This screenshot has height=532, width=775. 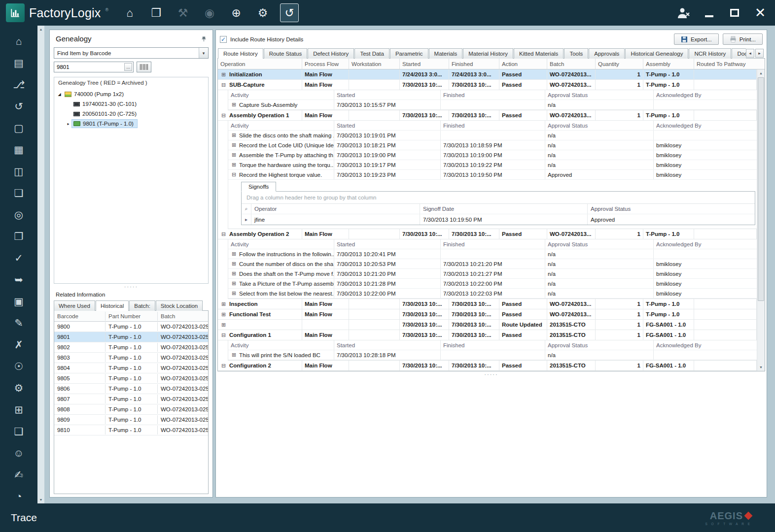 I want to click on tree-expander-icon: ▸, so click(x=68, y=124).